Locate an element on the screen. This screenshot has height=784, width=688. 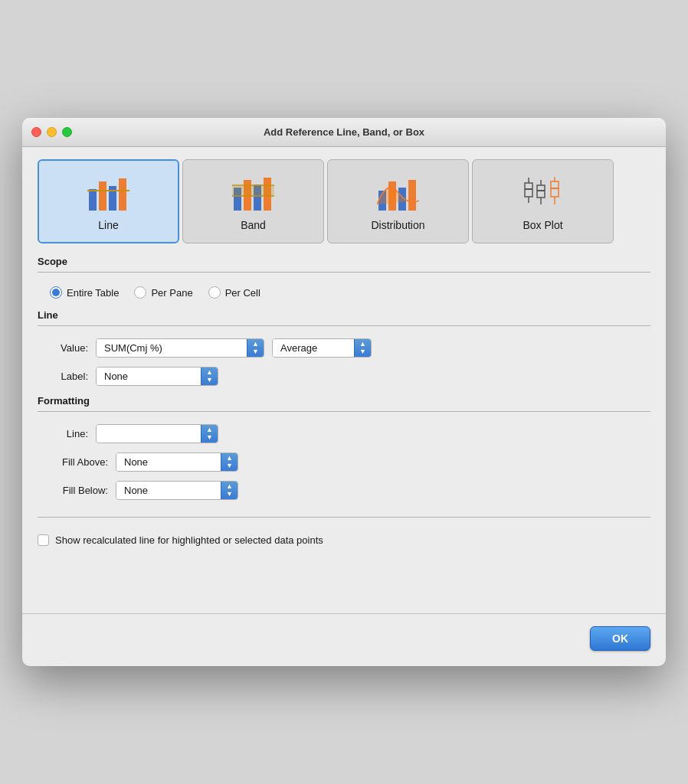
fill-above-select: None ▲ ▼ is located at coordinates (177, 462).